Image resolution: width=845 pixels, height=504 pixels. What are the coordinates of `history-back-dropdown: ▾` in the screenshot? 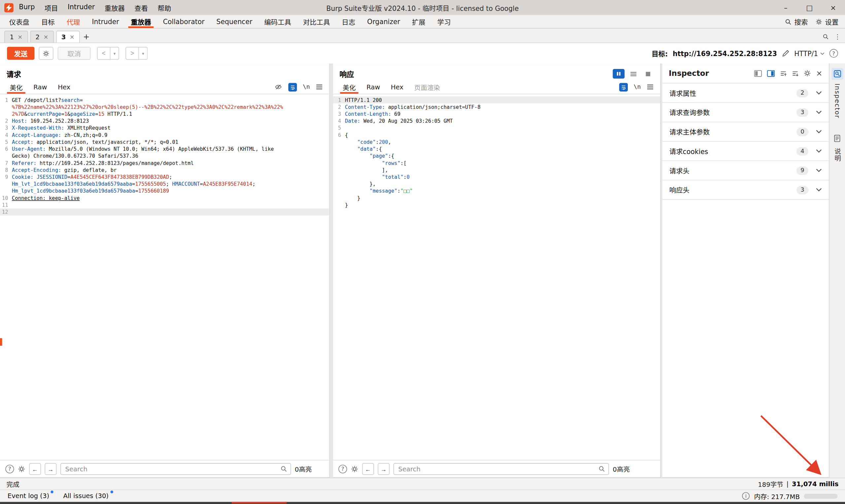 It's located at (115, 53).